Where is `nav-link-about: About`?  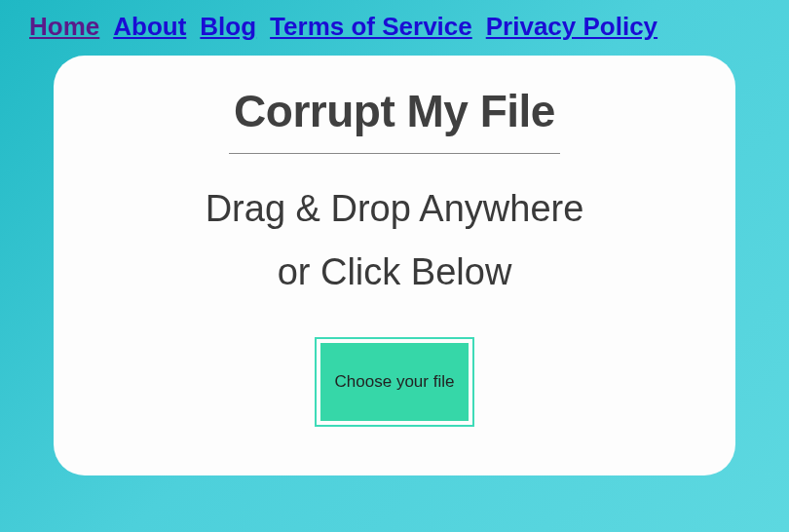
nav-link-about: About is located at coordinates (150, 27).